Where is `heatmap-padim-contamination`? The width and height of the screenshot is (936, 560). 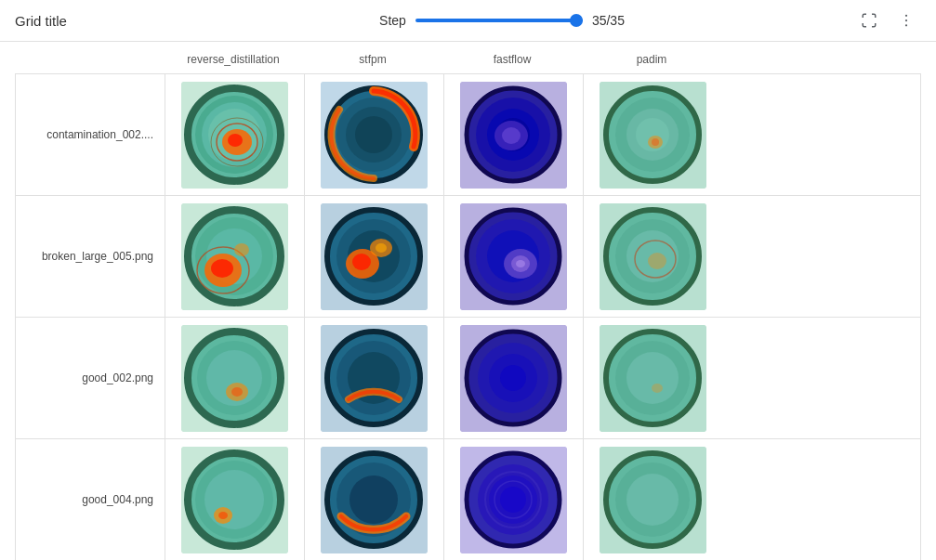 heatmap-padim-contamination is located at coordinates (653, 136).